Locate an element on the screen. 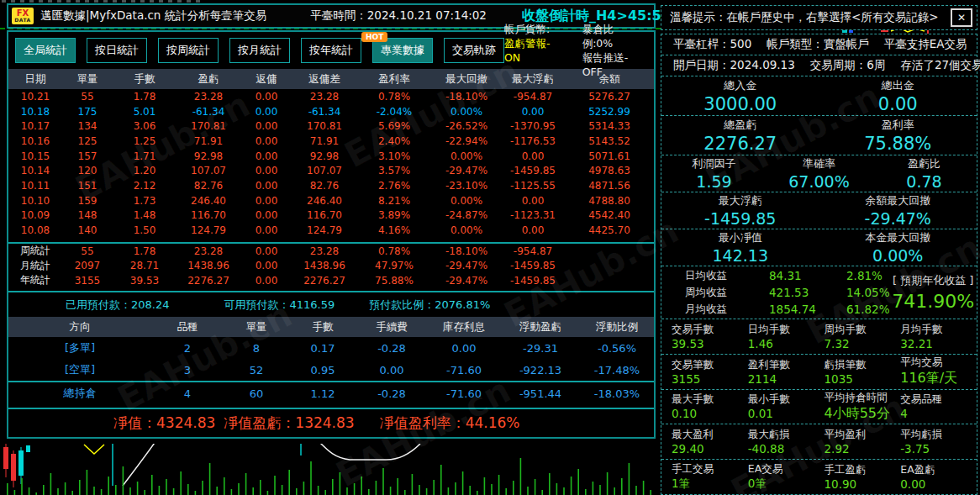 The image size is (980, 495). alarm-status: 盈虧警報-ON is located at coordinates (533, 50).